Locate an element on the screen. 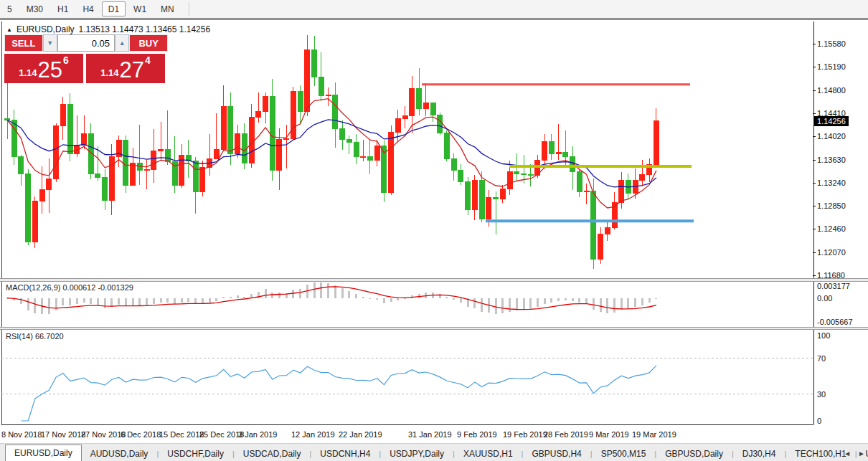 This screenshot has width=868, height=461. macd-rsi-splitter is located at coordinates (434, 328).